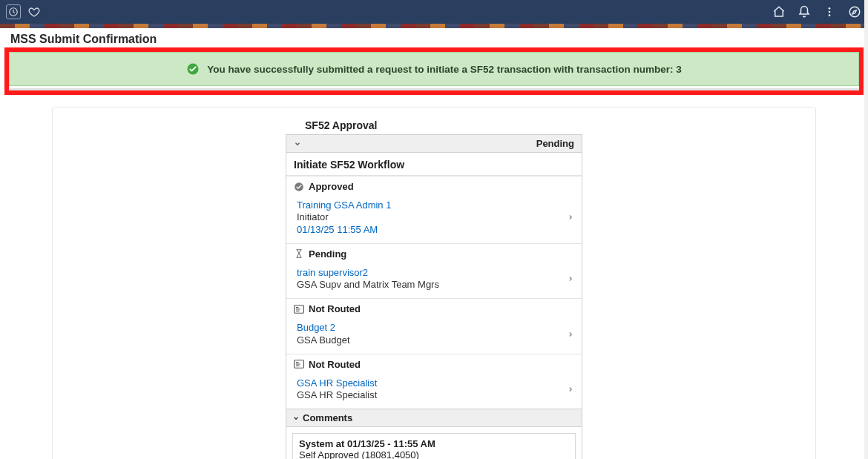 This screenshot has width=868, height=459. What do you see at coordinates (434, 337) in the screenshot?
I see `step-row: Budget 2 GSA Budget` at bounding box center [434, 337].